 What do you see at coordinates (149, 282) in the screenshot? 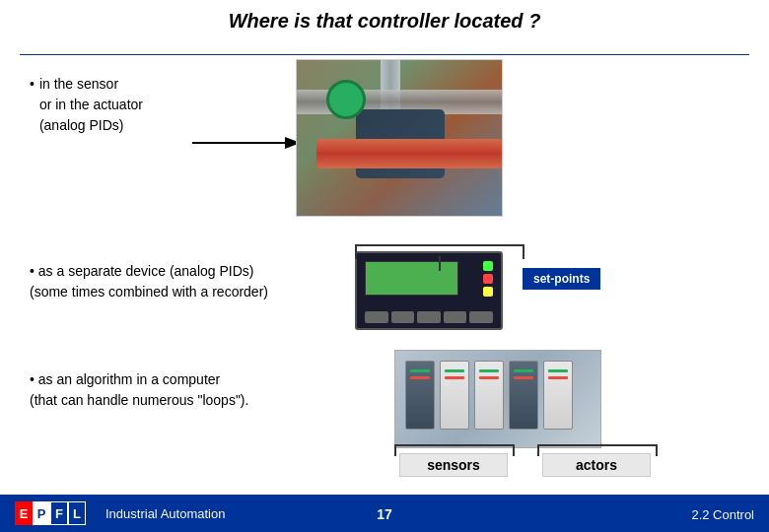
I see `bullet2-content: as a separate device (analog PIDs)(some …` at bounding box center [149, 282].